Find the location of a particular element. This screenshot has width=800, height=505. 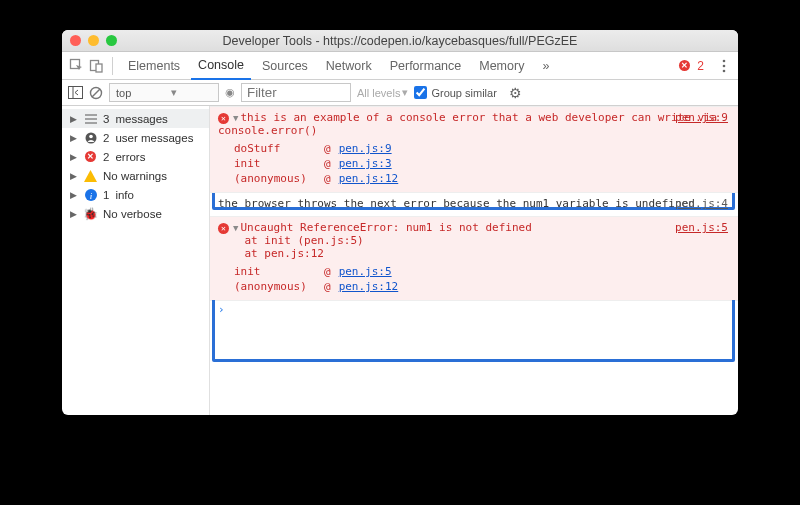

tab-network: Network is located at coordinates (349, 66).